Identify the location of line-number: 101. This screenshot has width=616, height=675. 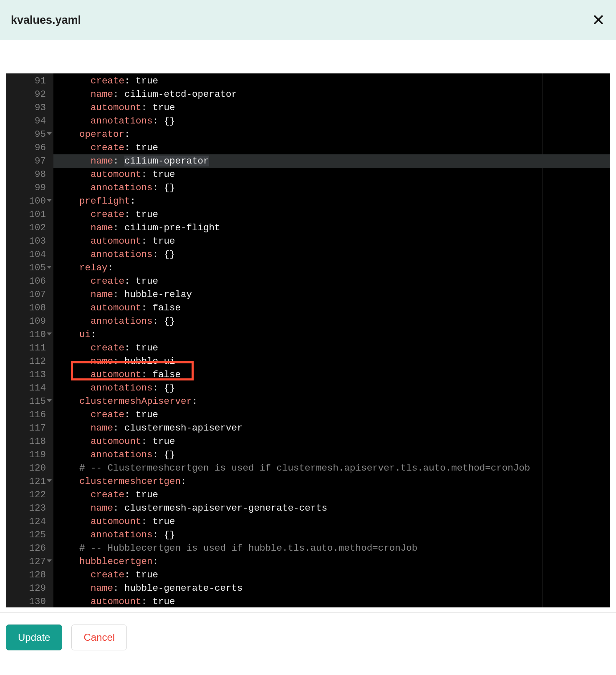
(26, 214).